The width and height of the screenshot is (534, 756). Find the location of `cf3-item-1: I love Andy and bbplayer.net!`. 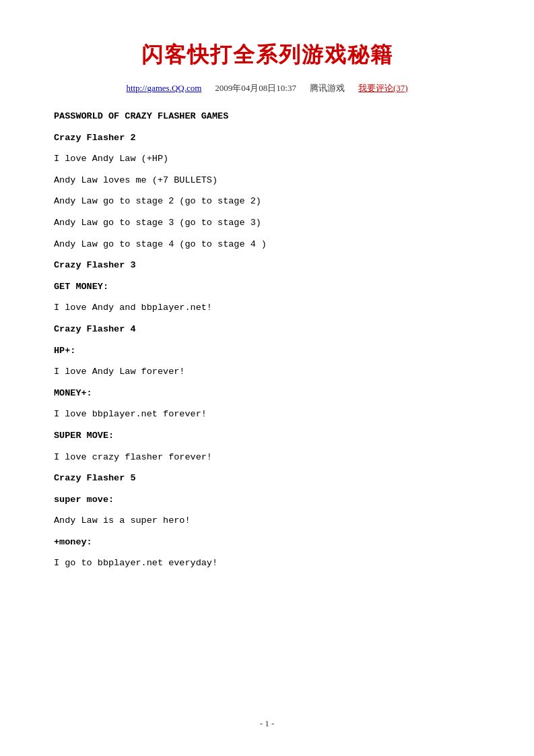

cf3-item-1: I love Andy and bbplayer.net! is located at coordinates (267, 308).